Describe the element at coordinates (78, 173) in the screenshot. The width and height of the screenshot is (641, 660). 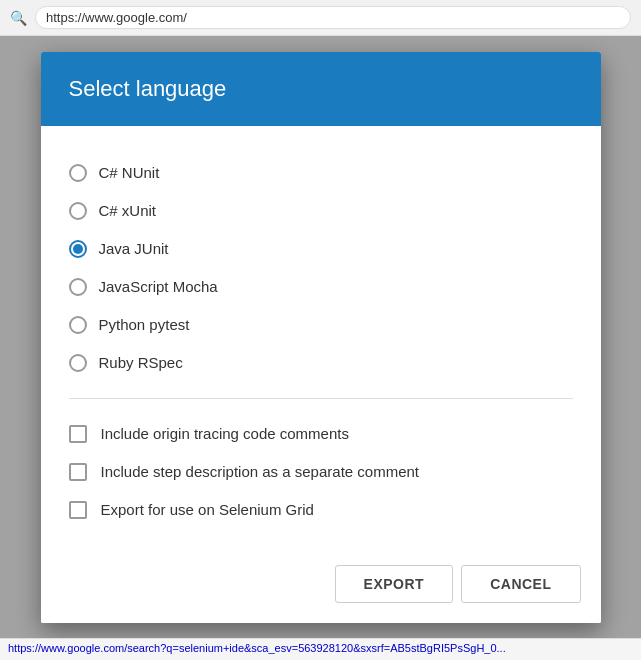
I see `radio-csharp-nunit` at that location.